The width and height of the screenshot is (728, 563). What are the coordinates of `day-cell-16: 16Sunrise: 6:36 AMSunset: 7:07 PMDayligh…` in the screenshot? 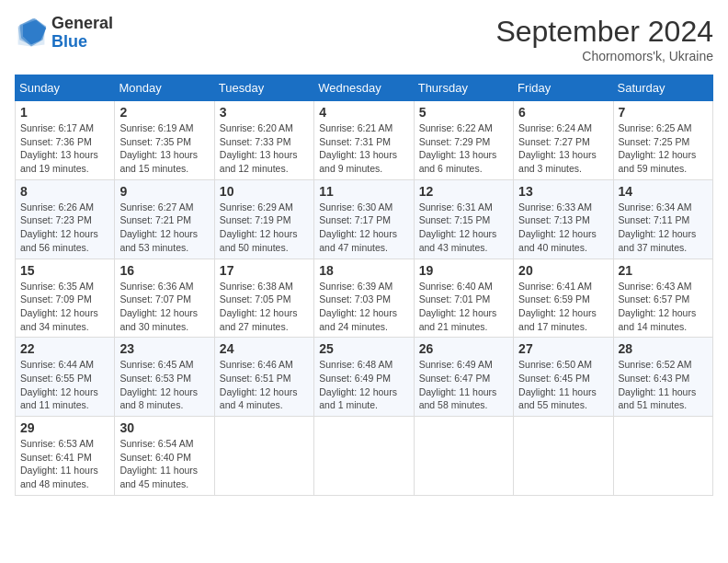 It's located at (165, 298).